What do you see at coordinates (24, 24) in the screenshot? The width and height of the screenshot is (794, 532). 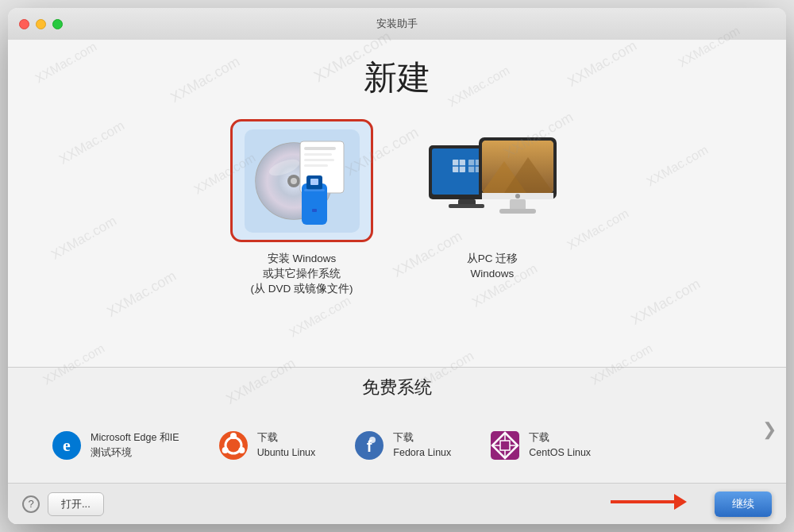 I see `close-button` at bounding box center [24, 24].